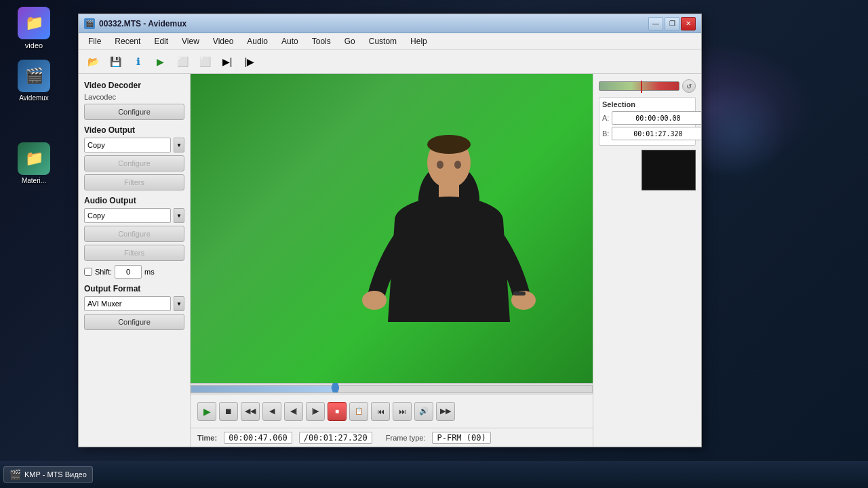  Describe the element at coordinates (392, 388) in the screenshot. I see `timeline-area` at that location.